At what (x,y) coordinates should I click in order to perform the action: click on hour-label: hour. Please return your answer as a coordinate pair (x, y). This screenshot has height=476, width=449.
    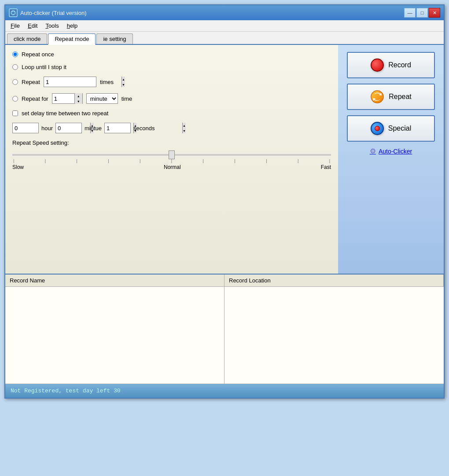
    Looking at the image, I should click on (47, 128).